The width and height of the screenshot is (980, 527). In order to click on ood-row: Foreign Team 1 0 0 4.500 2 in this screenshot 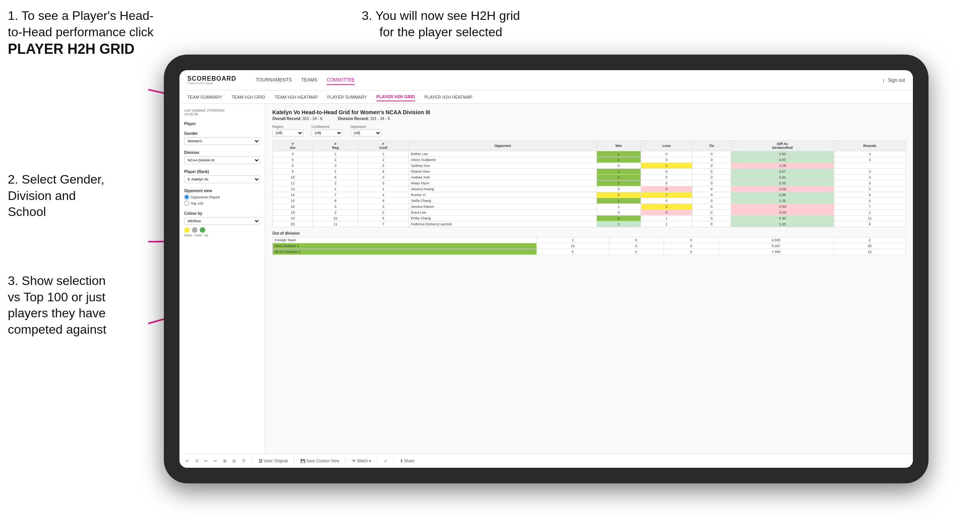, I will do `click(589, 240)`.